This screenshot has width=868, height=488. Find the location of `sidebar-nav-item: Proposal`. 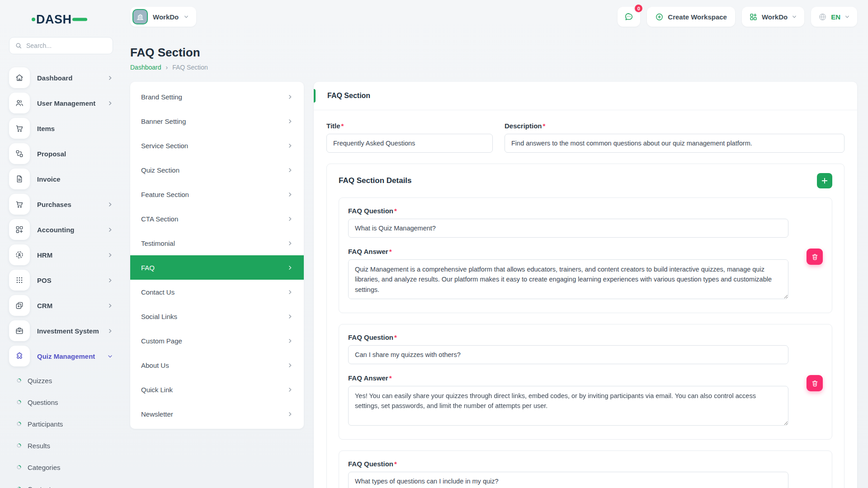

sidebar-nav-item: Proposal is located at coordinates (61, 154).